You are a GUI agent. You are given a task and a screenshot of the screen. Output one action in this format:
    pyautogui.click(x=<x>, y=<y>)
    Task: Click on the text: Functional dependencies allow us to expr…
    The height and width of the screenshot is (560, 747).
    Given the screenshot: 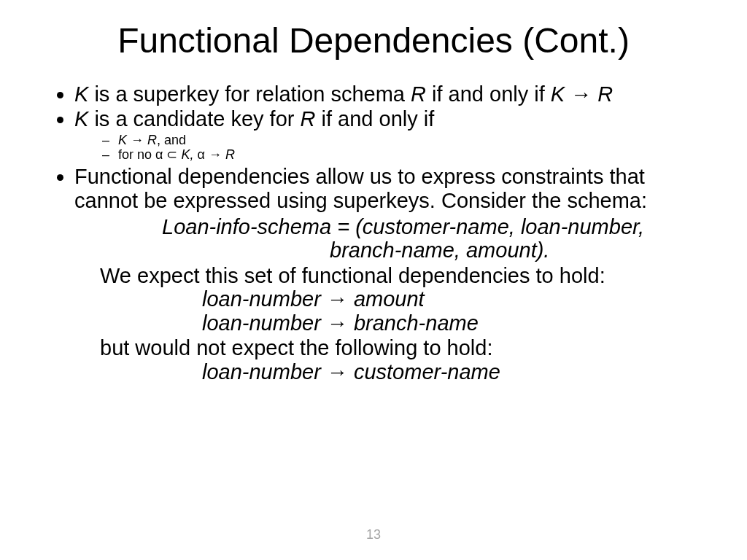 What is the action you would take?
    pyautogui.click(x=360, y=188)
    